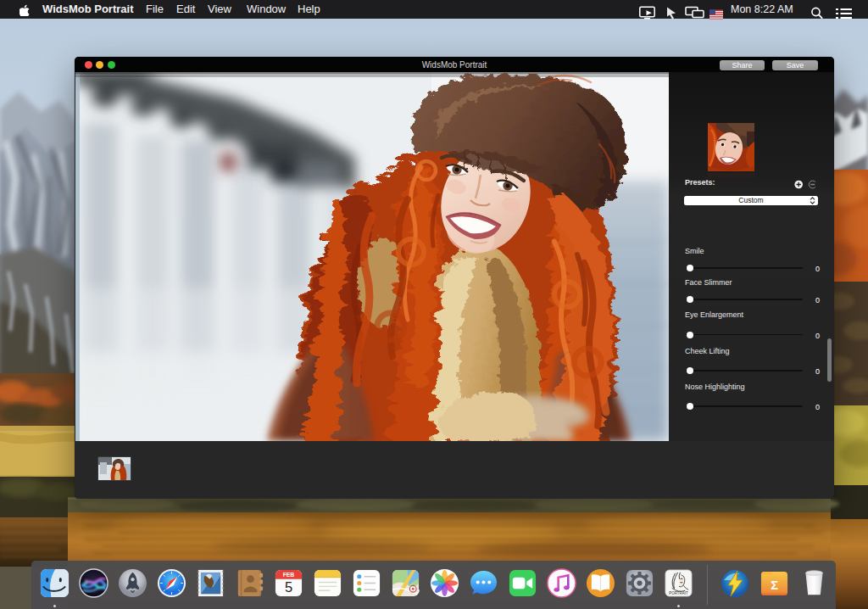  Describe the element at coordinates (678, 594) in the screenshot. I see `svg-text: PORTRAIT` at that location.